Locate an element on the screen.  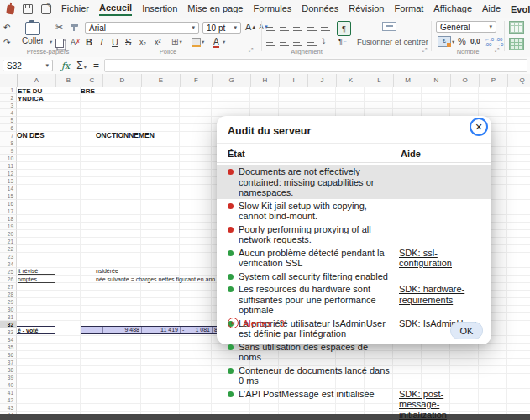
row-header-8: 8 is located at coordinates (8, 143).